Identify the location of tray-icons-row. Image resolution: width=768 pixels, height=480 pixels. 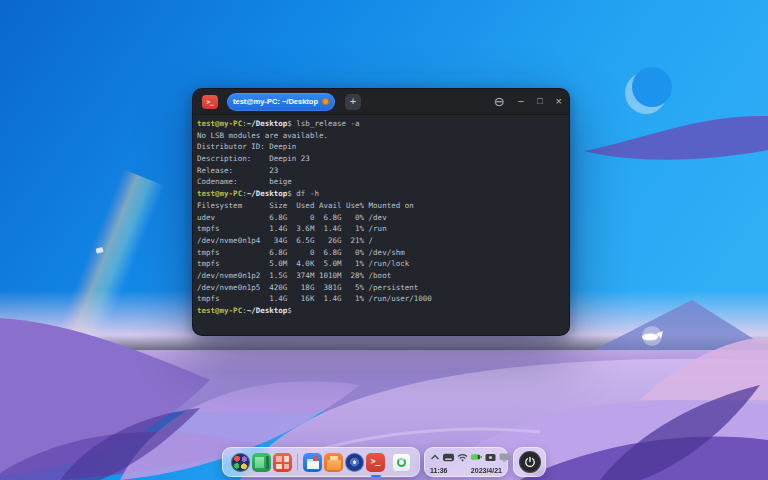
(466, 457).